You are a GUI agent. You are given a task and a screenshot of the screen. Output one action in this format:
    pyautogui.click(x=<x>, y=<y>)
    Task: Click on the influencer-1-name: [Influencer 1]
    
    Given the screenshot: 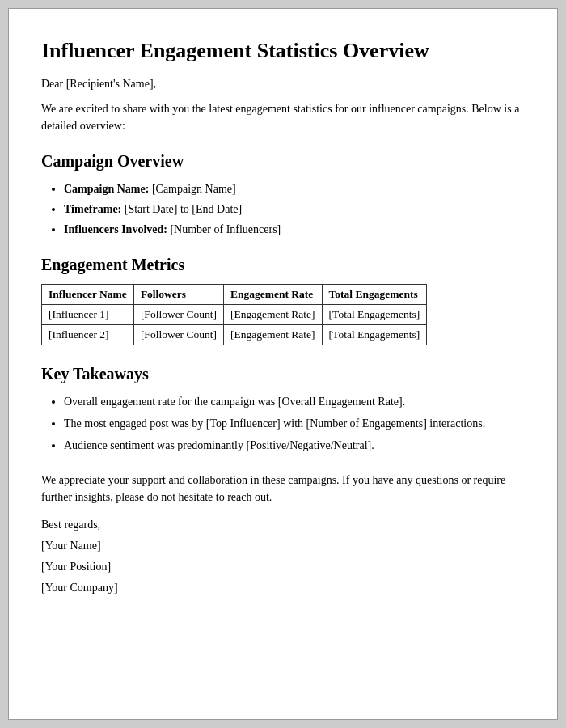 What is the action you would take?
    pyautogui.click(x=88, y=315)
    